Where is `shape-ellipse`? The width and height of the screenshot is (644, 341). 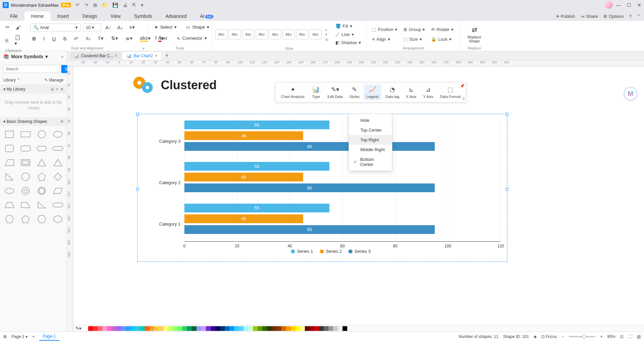
shape-ellipse is located at coordinates (9, 191).